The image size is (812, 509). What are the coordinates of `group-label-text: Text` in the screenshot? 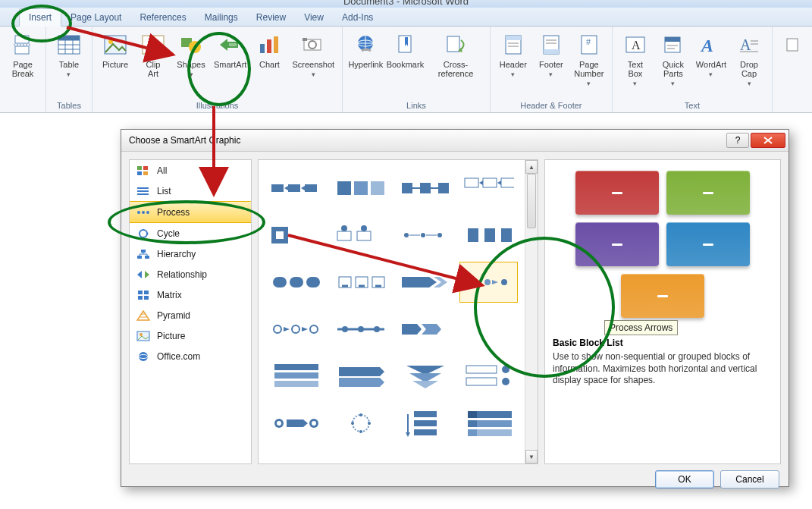 It's located at (692, 106).